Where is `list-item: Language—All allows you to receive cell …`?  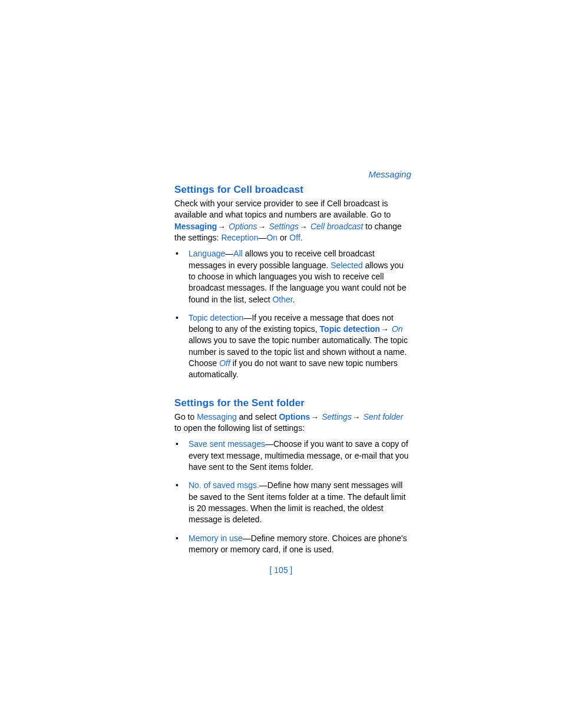
list-item: Language—All allows you to receive cell … is located at coordinates (300, 277).